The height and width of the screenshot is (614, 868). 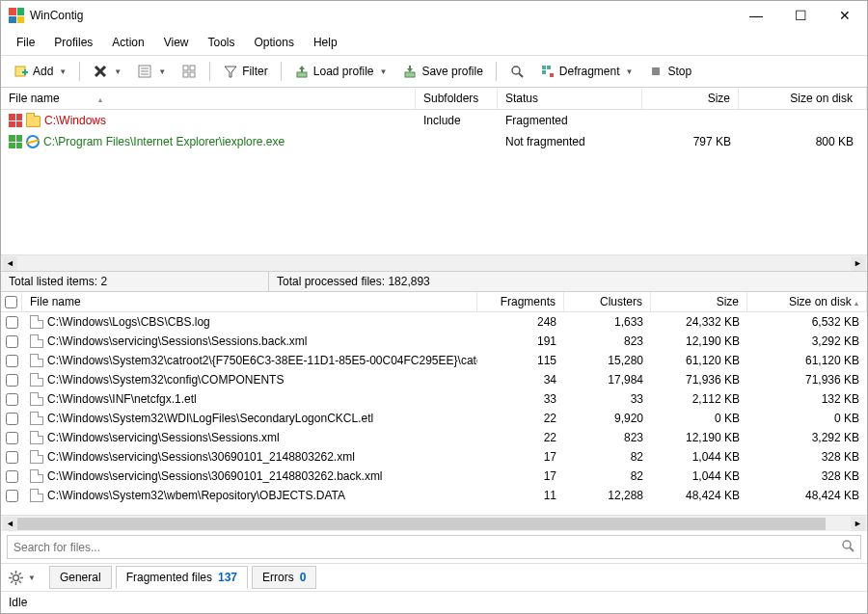 What do you see at coordinates (15, 120) in the screenshot?
I see `fragmented-icon` at bounding box center [15, 120].